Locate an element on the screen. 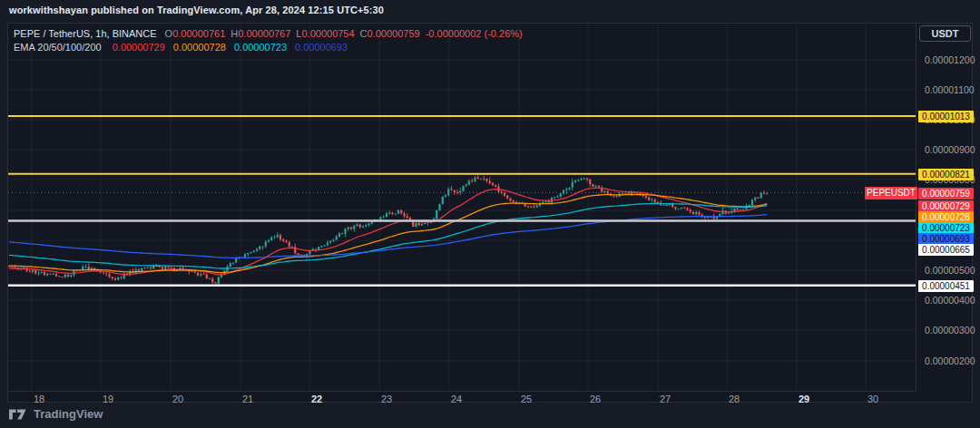 The height and width of the screenshot is (428, 980). time-tick-label: 23 is located at coordinates (387, 399).